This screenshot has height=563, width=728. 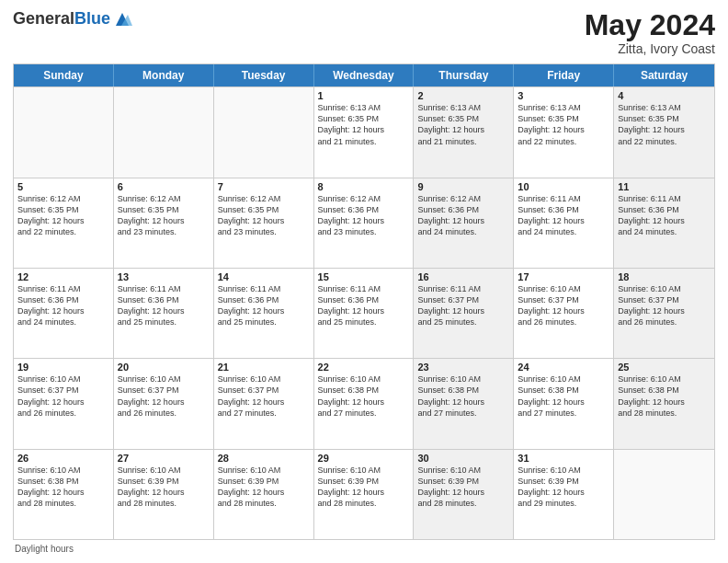 What do you see at coordinates (62, 19) in the screenshot?
I see `logo-text: GeneralBlue` at bounding box center [62, 19].